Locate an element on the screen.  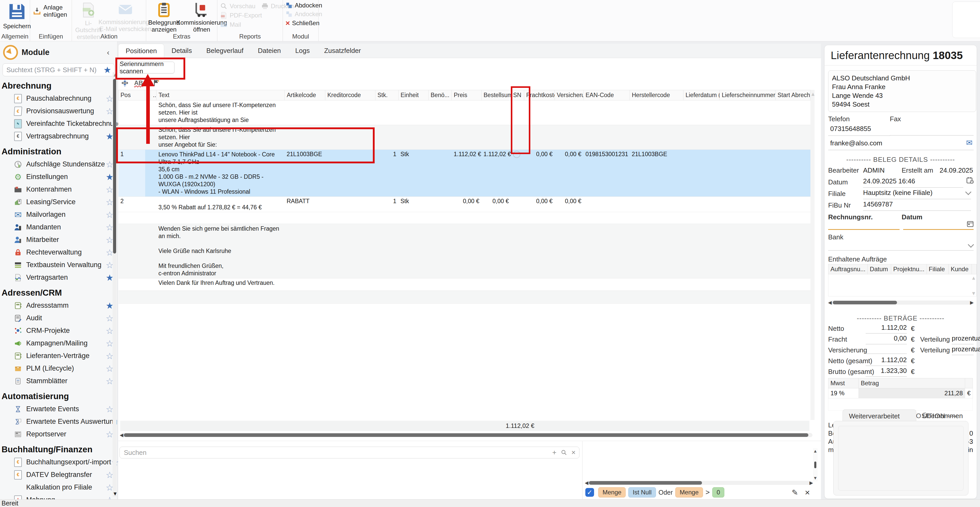
sidebar-item-stammblaetter: Stammblätter ☆ is located at coordinates (59, 381).